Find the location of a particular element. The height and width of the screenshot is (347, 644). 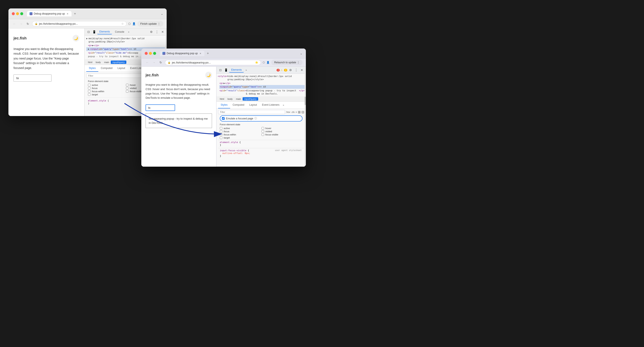

finish-update-button: Finish update ⋮ is located at coordinates (150, 24).